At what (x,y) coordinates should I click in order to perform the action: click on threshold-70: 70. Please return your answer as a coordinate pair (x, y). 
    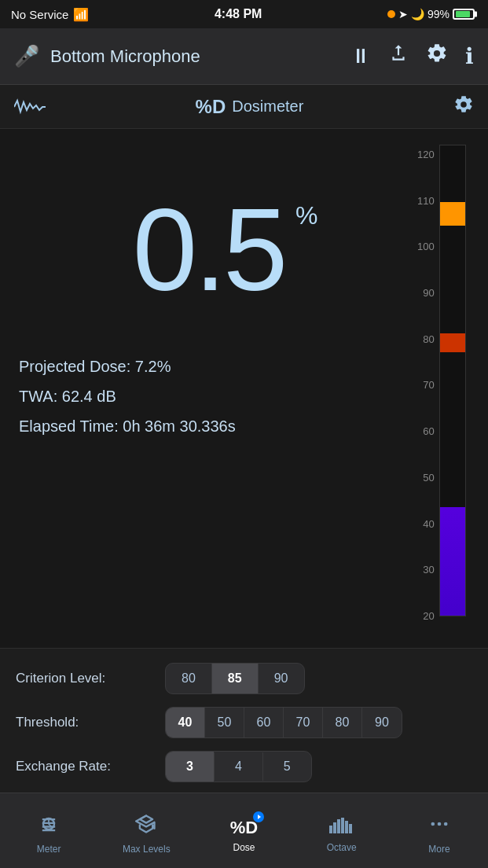
    Looking at the image, I should click on (303, 723).